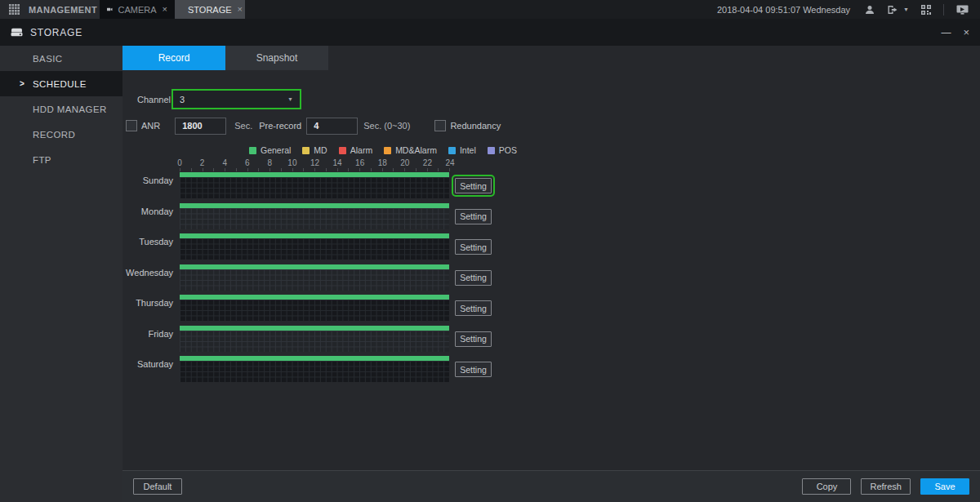 The width and height of the screenshot is (980, 502). Describe the element at coordinates (490, 33) in the screenshot. I see `window-title-bar: STORAGE — ×` at that location.